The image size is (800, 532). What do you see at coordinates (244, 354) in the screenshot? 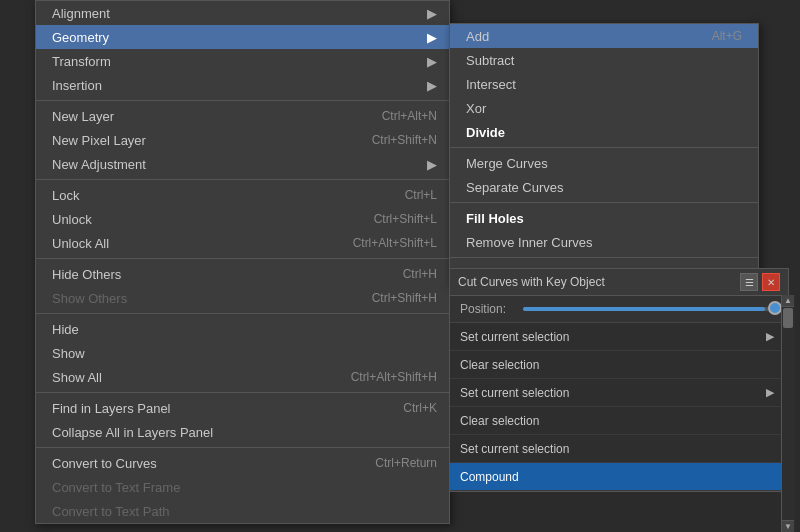
I see `show-label: Show` at bounding box center [244, 354].